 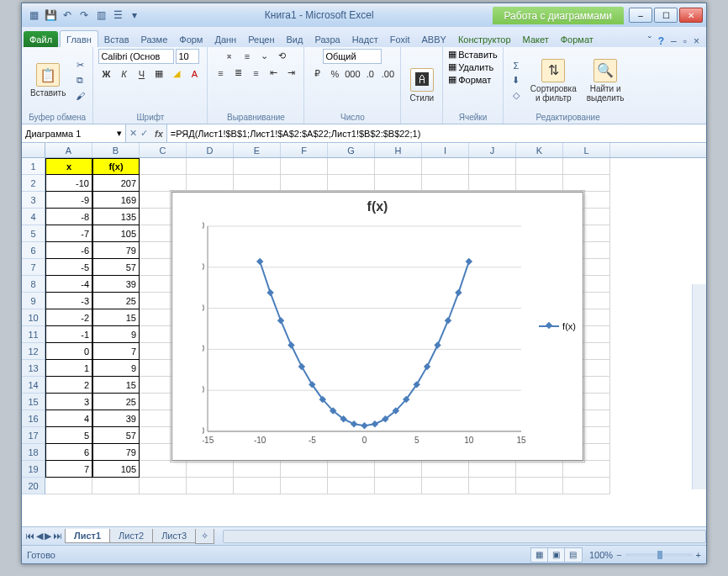 I want to click on font-size-select, so click(x=187, y=56).